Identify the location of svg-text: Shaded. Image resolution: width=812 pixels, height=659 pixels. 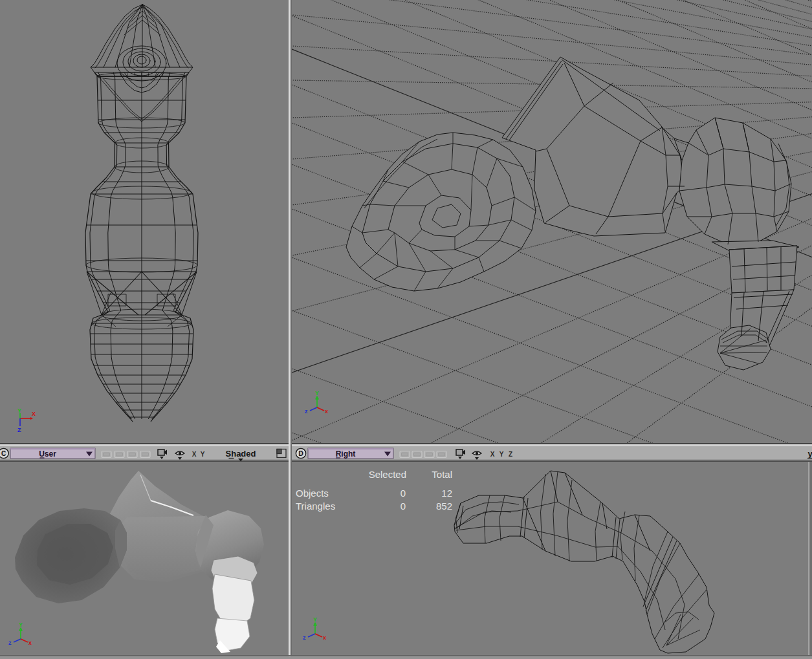
(241, 454).